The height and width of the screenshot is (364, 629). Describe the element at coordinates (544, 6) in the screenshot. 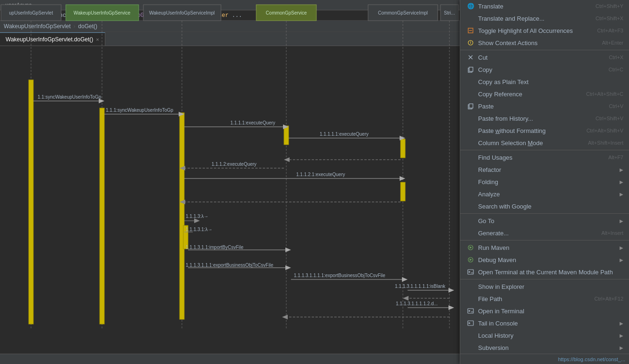

I see `menu-item-translate: 🌐TranslateCtrl+Shift+Y` at that location.